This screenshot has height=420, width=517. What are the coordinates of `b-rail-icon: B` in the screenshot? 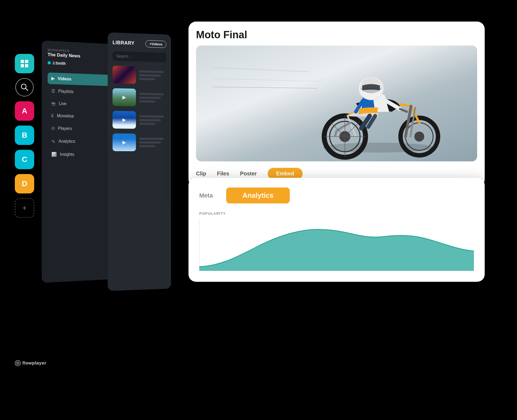 It's located at (25, 135).